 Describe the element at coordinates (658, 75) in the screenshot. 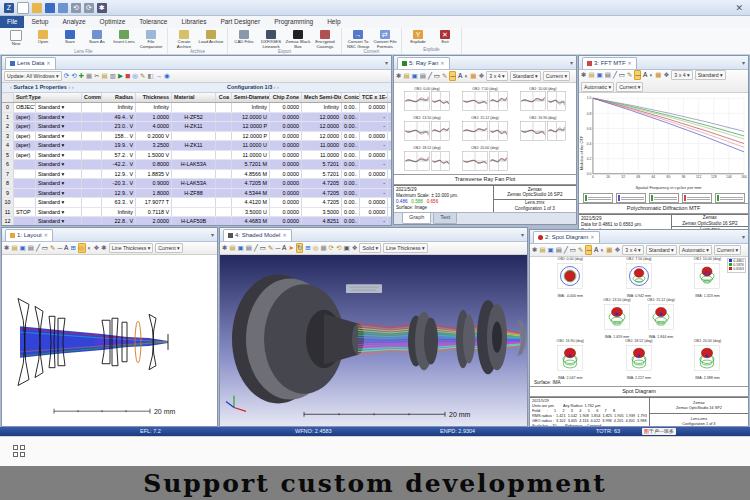

I see `marquee-icon: ▦` at that location.